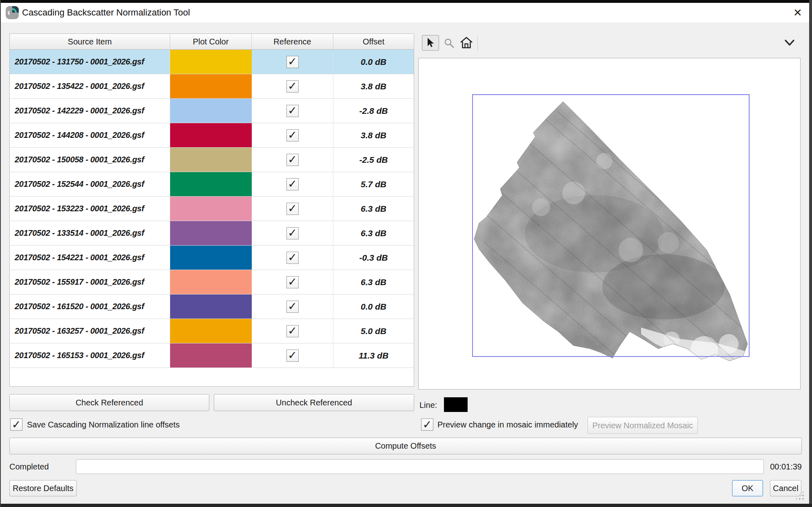 The height and width of the screenshot is (507, 812). What do you see at coordinates (90, 160) in the screenshot?
I see `source-item-name: 20170502 - 150058 - 0001_2026.gsf` at bounding box center [90, 160].